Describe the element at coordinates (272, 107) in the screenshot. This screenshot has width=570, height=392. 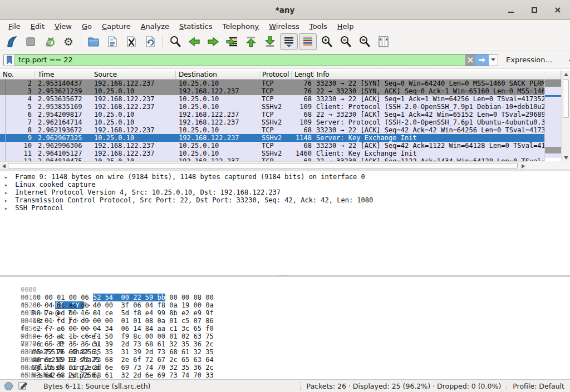
I see `packet-row: 5 2.953835169 192.168.122.237 10.25.0.10…` at that location.